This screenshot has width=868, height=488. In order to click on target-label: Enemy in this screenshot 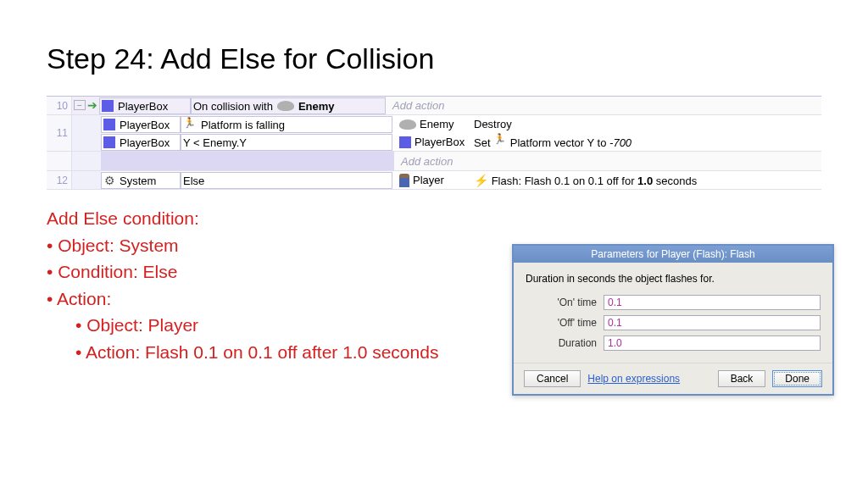, I will do `click(317, 107)`.